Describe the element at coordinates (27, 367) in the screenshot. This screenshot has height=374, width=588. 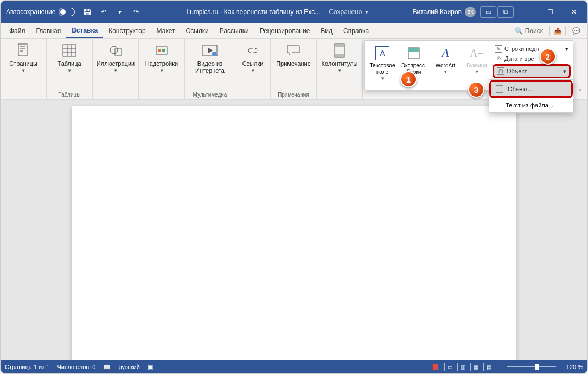
I see `page-status: Страница 1 из 1` at that location.